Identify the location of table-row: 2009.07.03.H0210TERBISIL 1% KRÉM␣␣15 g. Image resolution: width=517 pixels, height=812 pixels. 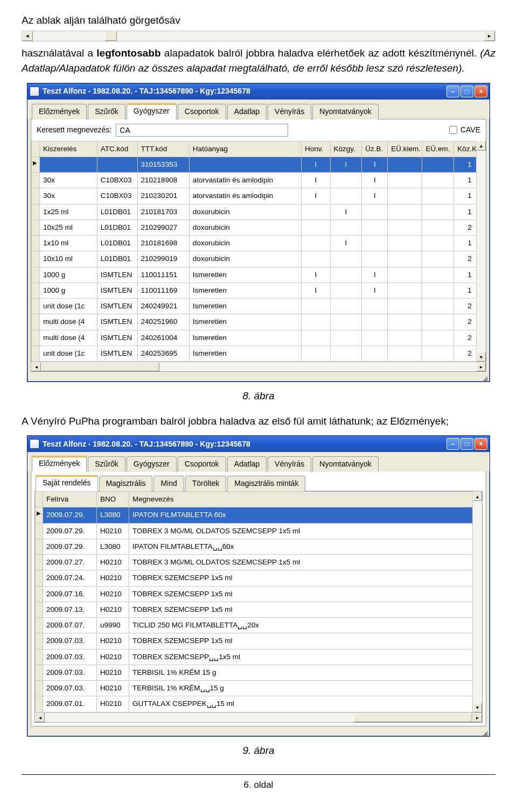
(258, 689).